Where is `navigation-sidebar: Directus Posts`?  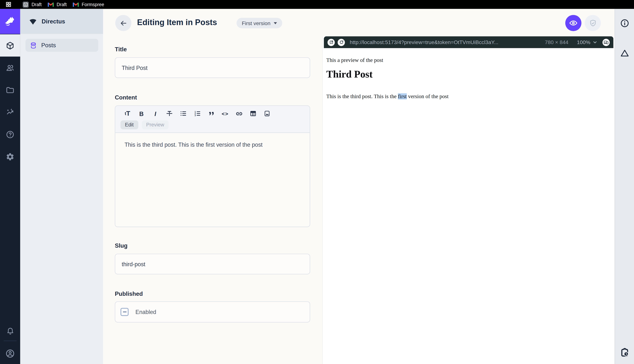
navigation-sidebar: Directus Posts is located at coordinates (62, 186).